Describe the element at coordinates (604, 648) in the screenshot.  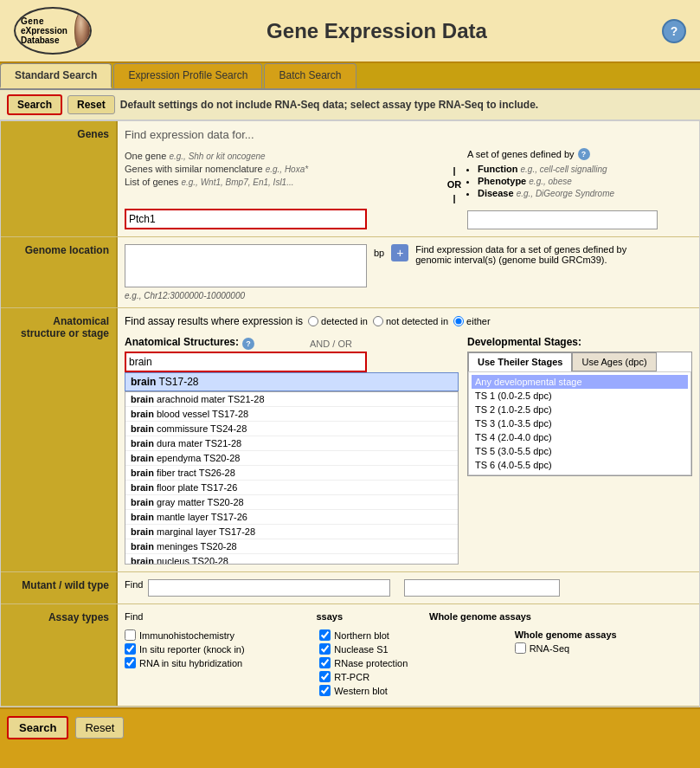
I see `assay-rnaseq: RNA-Seq` at that location.